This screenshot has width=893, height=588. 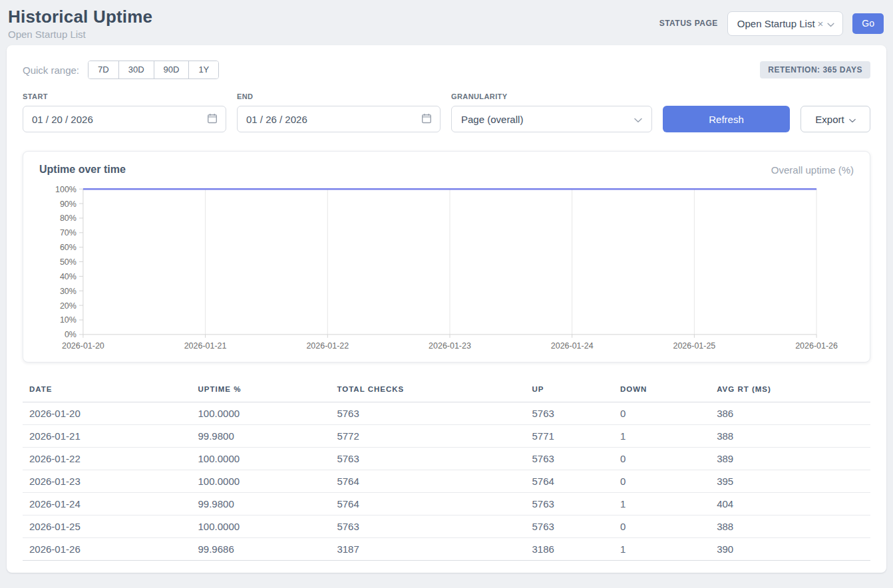 What do you see at coordinates (83, 170) in the screenshot?
I see `chart-title: Uptime over time` at bounding box center [83, 170].